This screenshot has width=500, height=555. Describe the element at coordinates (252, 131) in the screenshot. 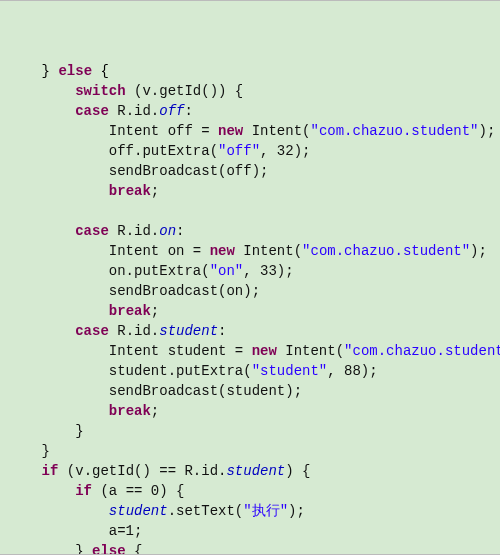

I see `code-line: Intent off = new Intent("com.chazuo.stud…` at that location.